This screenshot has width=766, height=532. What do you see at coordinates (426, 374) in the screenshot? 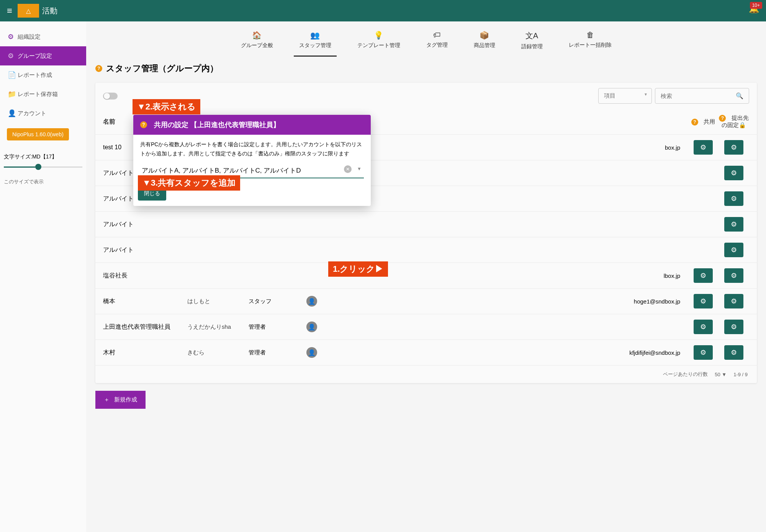
I see `pager: ページあたりの行数 50 ▼ 1-9 / 9` at bounding box center [426, 374].